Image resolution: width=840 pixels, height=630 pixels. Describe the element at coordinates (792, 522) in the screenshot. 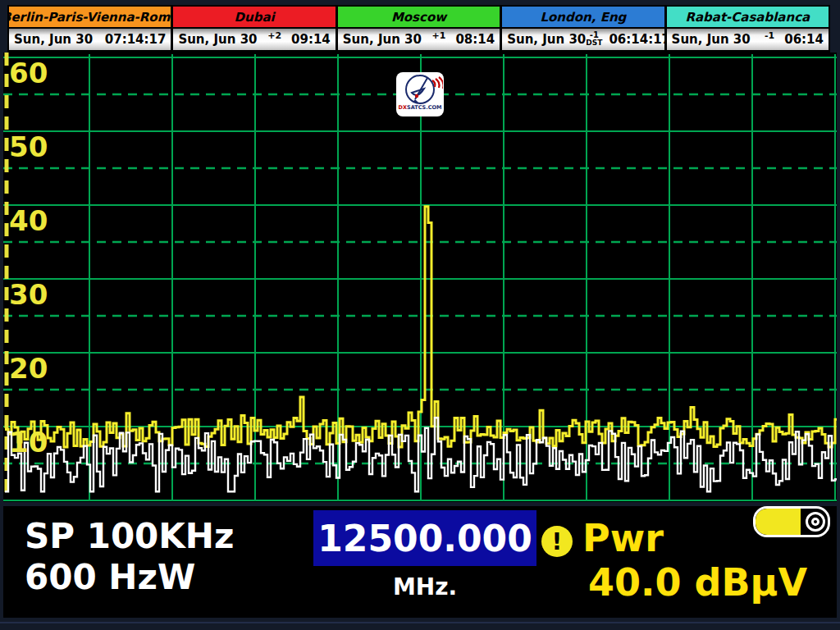

I see `battery-icon` at that location.